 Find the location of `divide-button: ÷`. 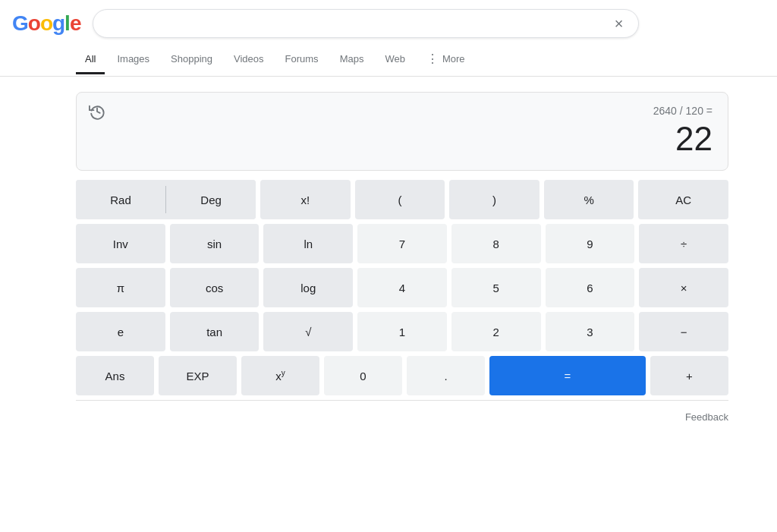

divide-button: ÷ is located at coordinates (684, 244).